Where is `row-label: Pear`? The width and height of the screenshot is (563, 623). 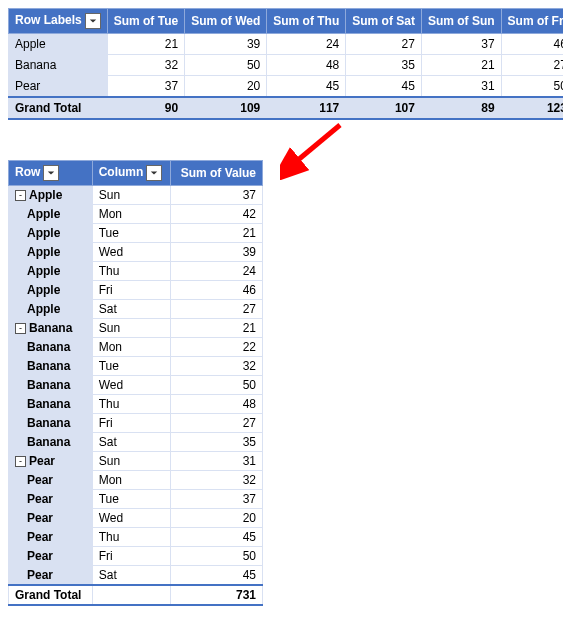 row-label: Pear is located at coordinates (58, 87).